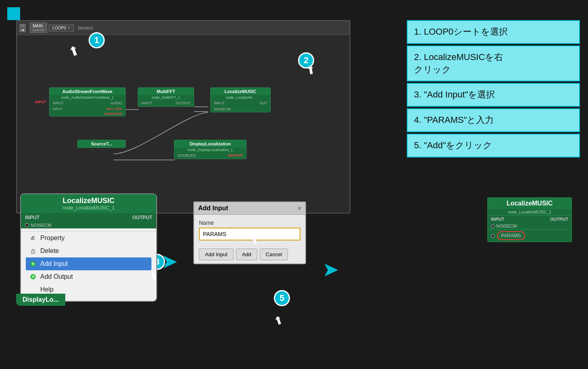 The image size is (588, 369). I want to click on arrow-to-result: ➤, so click(331, 269).